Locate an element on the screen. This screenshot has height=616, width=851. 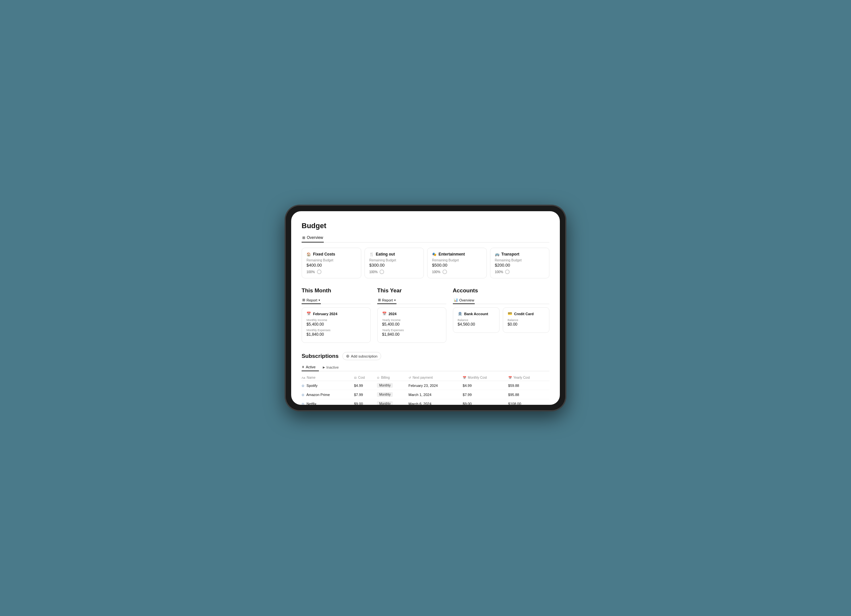
col-monthly-cost: 📅 Monthly Cost is located at coordinates (486, 378).